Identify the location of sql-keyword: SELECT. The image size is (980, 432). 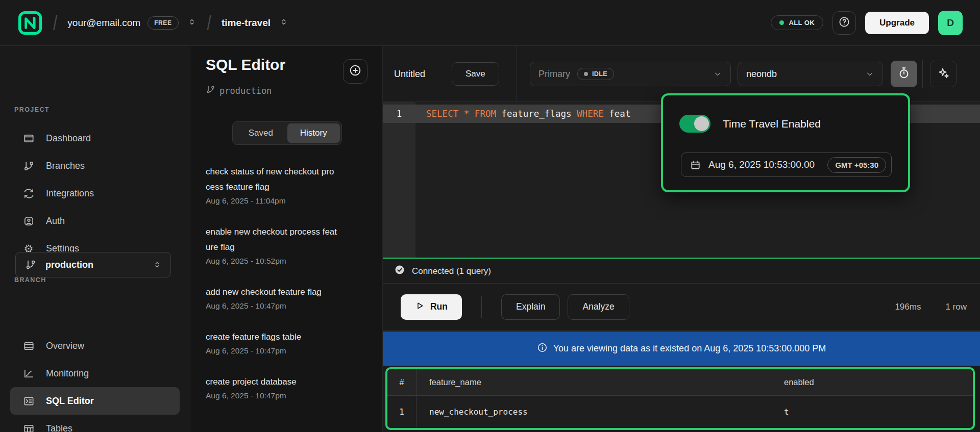
(442, 114).